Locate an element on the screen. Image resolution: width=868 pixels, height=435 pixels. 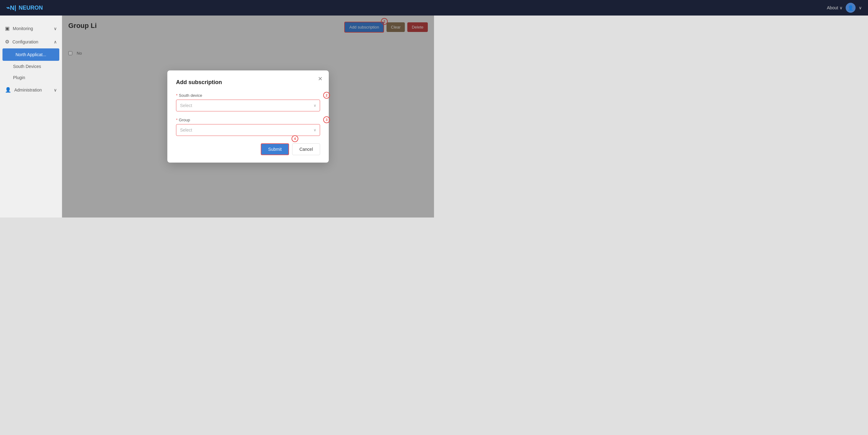
cancel-button: Cancel is located at coordinates (306, 149).